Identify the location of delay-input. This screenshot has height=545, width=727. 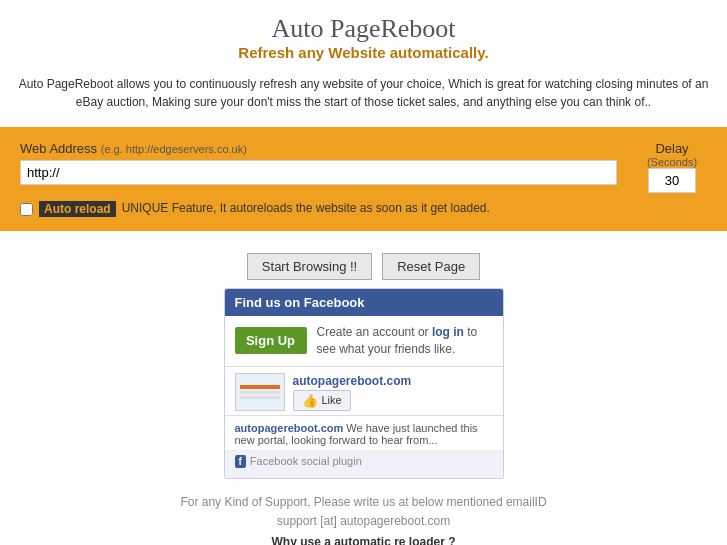
(672, 180).